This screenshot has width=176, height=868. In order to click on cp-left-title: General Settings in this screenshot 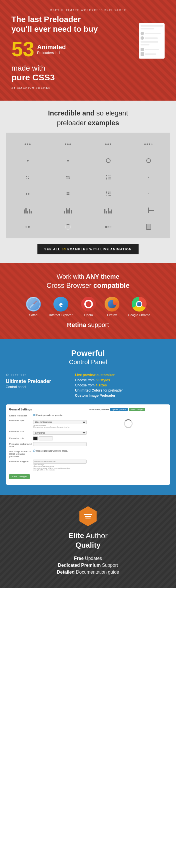, I will do `click(48, 410)`.